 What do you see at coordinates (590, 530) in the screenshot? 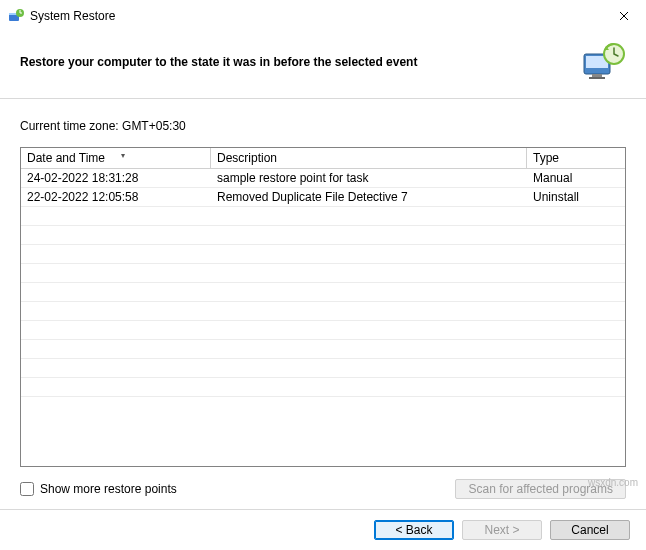
I see `cancel-button: Cancel` at bounding box center [590, 530].